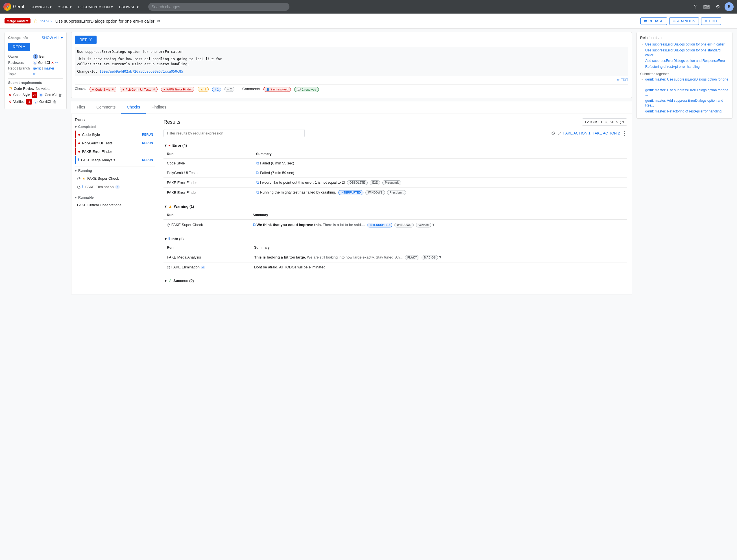 The width and height of the screenshot is (737, 560). What do you see at coordinates (711, 21) in the screenshot?
I see `edit-button: ✏ EDIT` at bounding box center [711, 21].